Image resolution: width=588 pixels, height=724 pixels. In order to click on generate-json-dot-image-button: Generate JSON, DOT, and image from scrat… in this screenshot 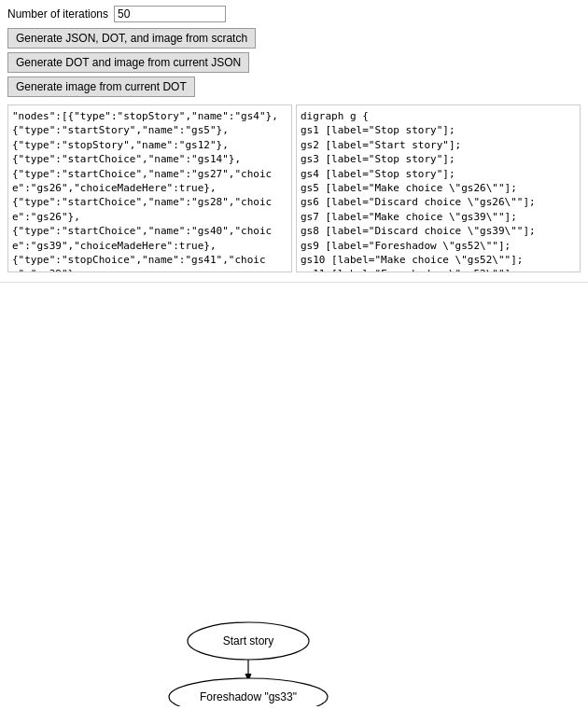, I will do `click(132, 38)`.